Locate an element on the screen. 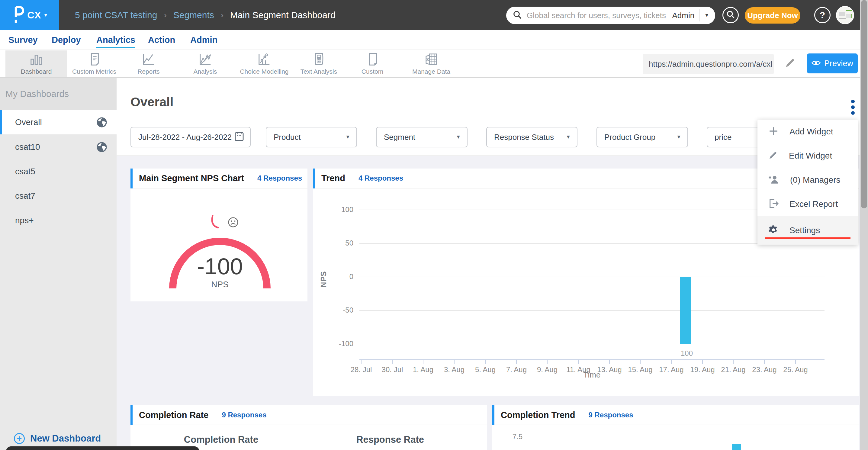  question-mark-icon: ? is located at coordinates (823, 15).